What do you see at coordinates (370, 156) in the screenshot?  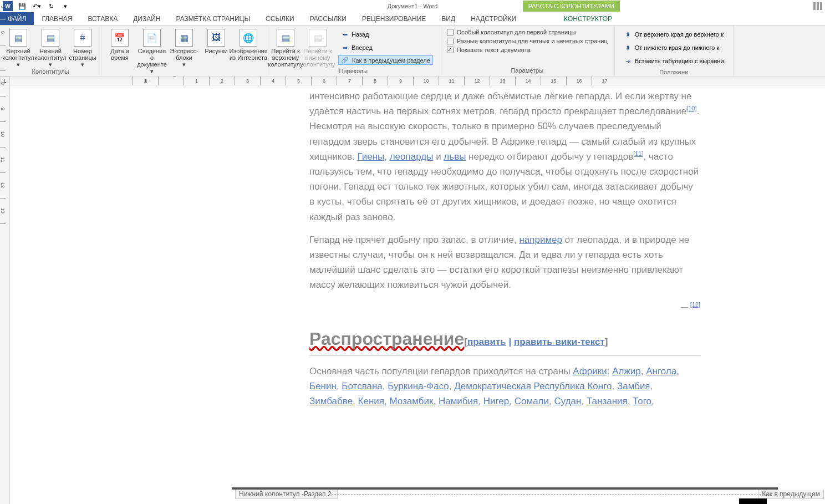 I see `link-hyenas: Гиены` at bounding box center [370, 156].